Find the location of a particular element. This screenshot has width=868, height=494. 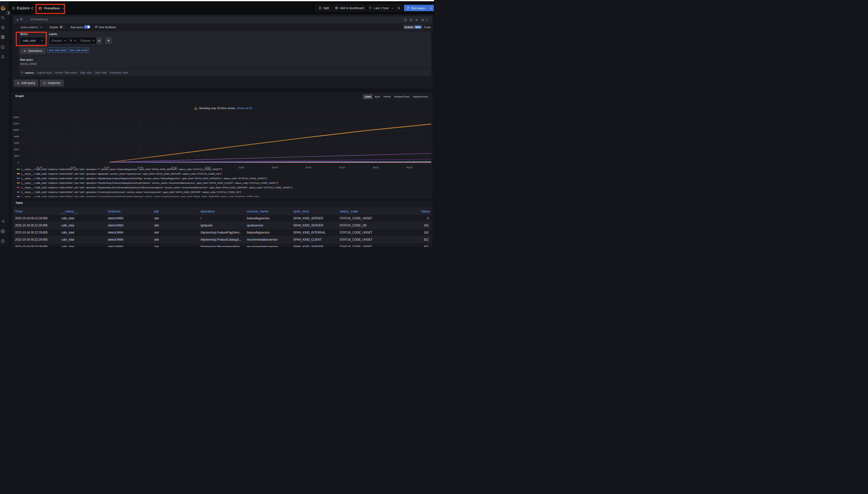

svg-text: 2000 is located at coordinates (16, 156).